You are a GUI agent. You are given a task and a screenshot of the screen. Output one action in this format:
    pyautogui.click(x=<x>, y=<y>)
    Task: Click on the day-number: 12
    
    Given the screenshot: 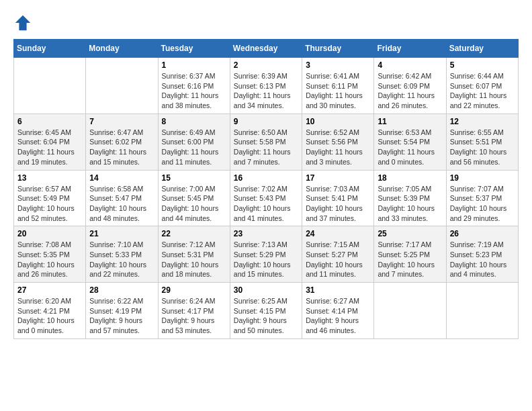 What is the action you would take?
    pyautogui.click(x=482, y=122)
    